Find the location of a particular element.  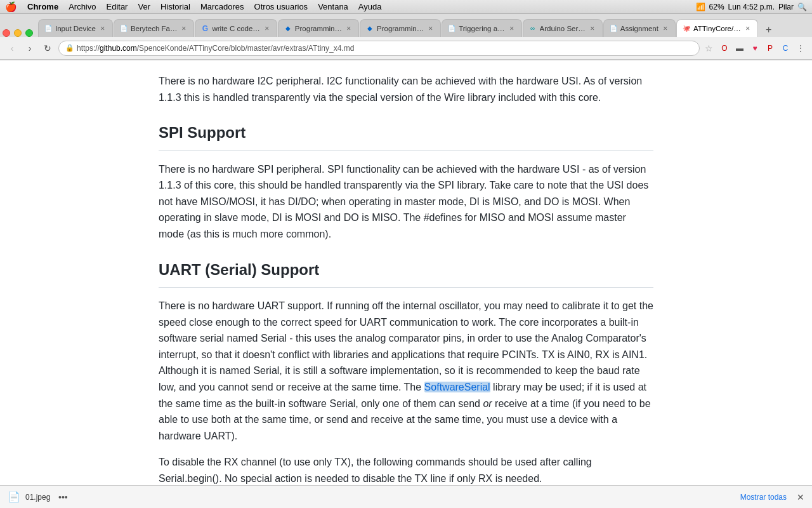

menubar-time: Lun 4:52 p.m. is located at coordinates (751, 7).